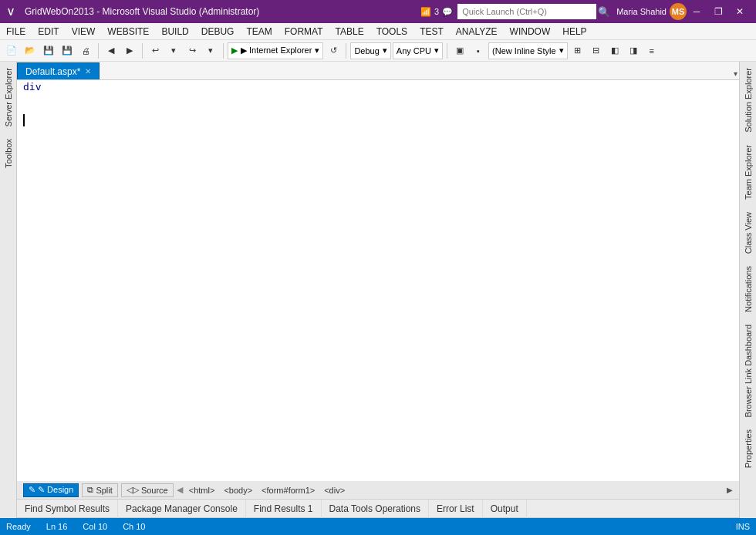  Describe the element at coordinates (15, 32) in the screenshot. I see `menu-file: FILE` at that location.